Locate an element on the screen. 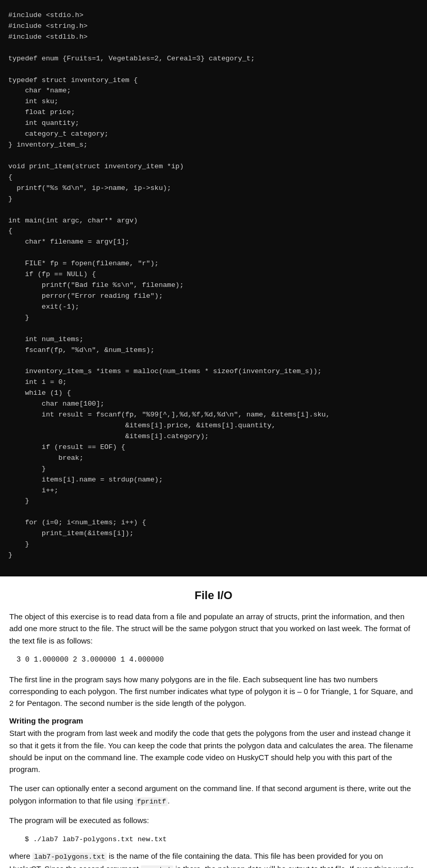  doc-intro: The object of this exercise is to read d… is located at coordinates (213, 629).